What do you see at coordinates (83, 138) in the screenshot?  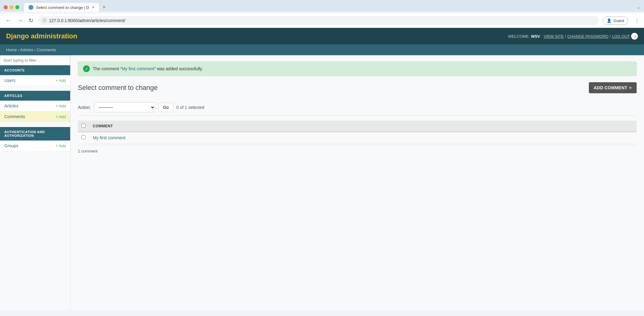 I see `row-checkbox-cell` at bounding box center [83, 138].